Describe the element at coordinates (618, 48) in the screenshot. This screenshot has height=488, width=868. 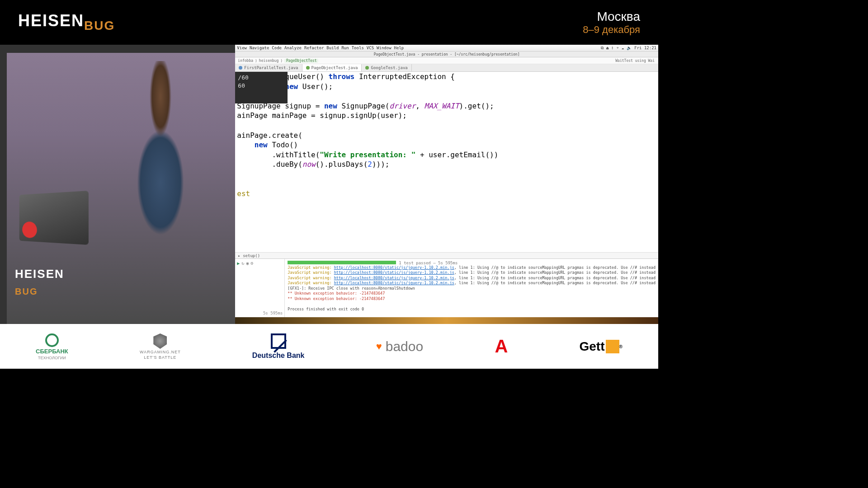
I see `wifi-icon: ⌔` at that location.